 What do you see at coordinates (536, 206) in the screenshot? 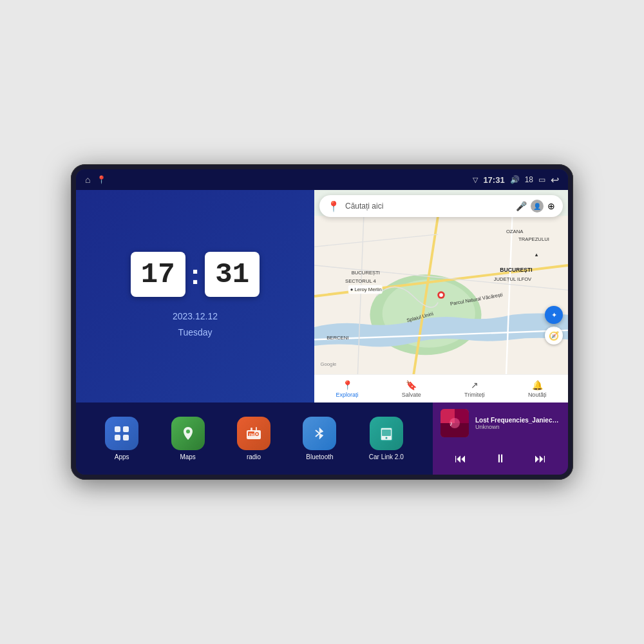
I see `map-search-icons: 🎤 👤 ⊕` at bounding box center [536, 206].